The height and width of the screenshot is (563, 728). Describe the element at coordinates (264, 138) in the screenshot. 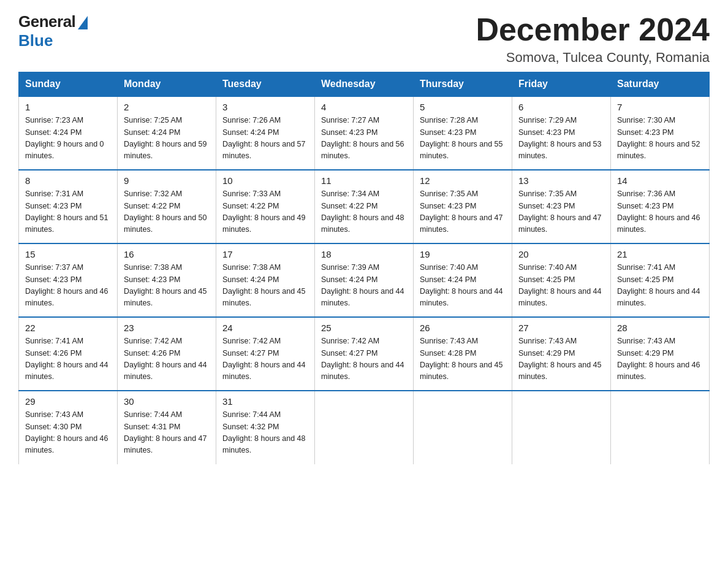

I see `day-info: Sunrise: 7:26 AMSunset: 4:24 PMDaylight:…` at that location.